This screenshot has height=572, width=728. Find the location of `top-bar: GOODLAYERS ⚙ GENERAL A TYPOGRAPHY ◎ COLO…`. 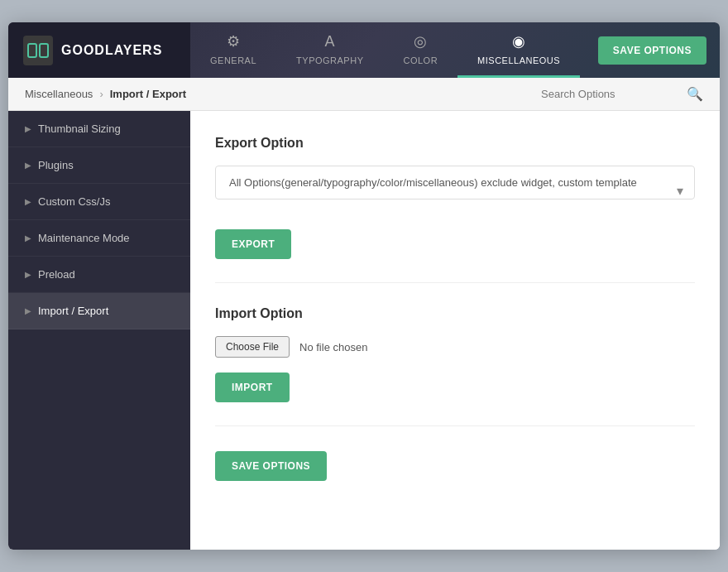

top-bar: GOODLAYERS ⚙ GENERAL A TYPOGRAPHY ◎ COLO… is located at coordinates (364, 50).